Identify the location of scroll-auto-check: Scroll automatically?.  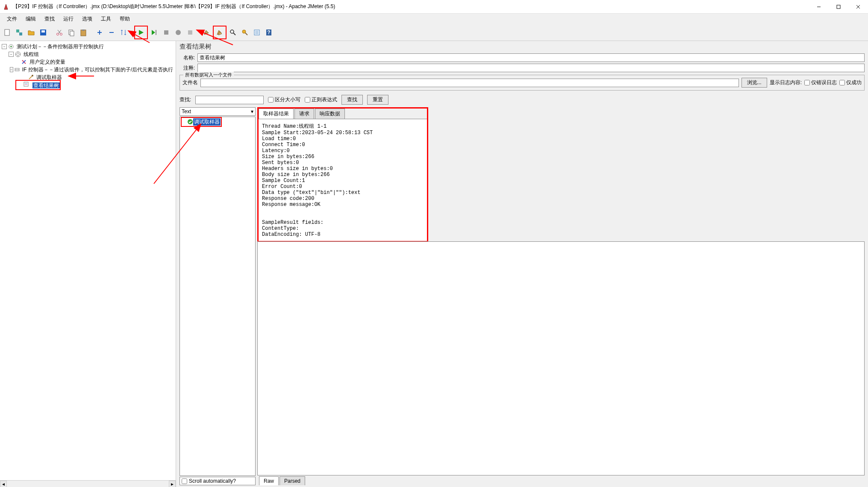
(218, 481).